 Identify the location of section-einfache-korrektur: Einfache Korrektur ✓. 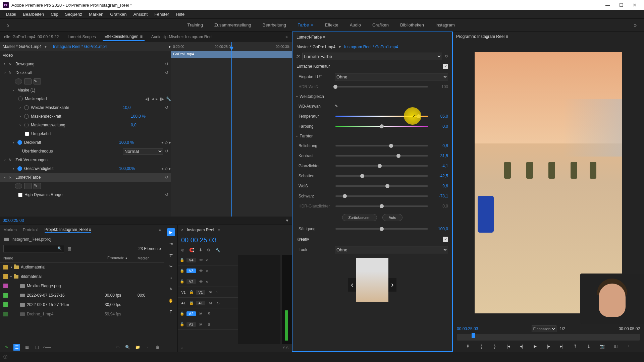
(372, 66).